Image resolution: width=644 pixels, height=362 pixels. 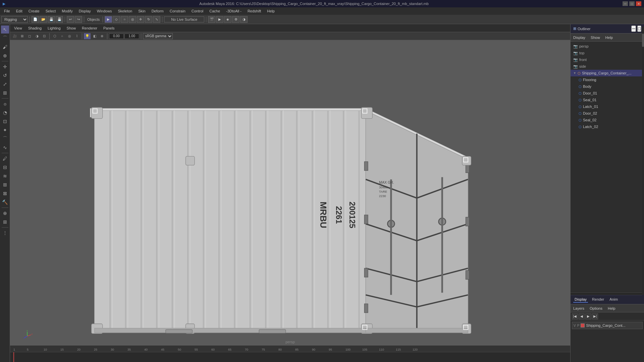 I want to click on prune-weights-btn: ⊠, so click(x=5, y=193).